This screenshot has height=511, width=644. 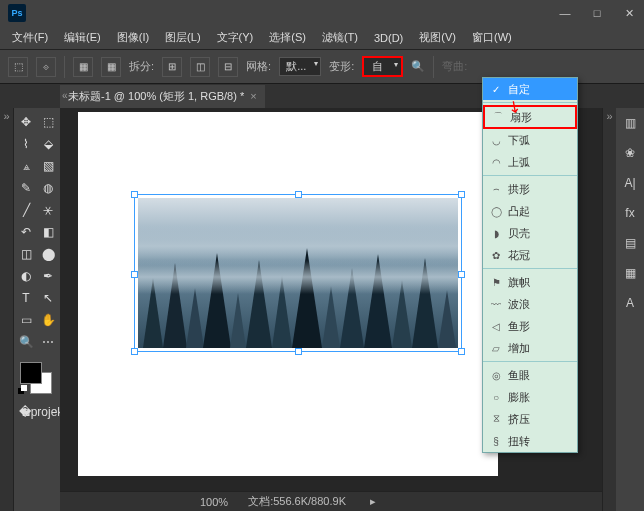 I want to click on warp-item-shell-lower: ◗贝壳, so click(x=530, y=233).